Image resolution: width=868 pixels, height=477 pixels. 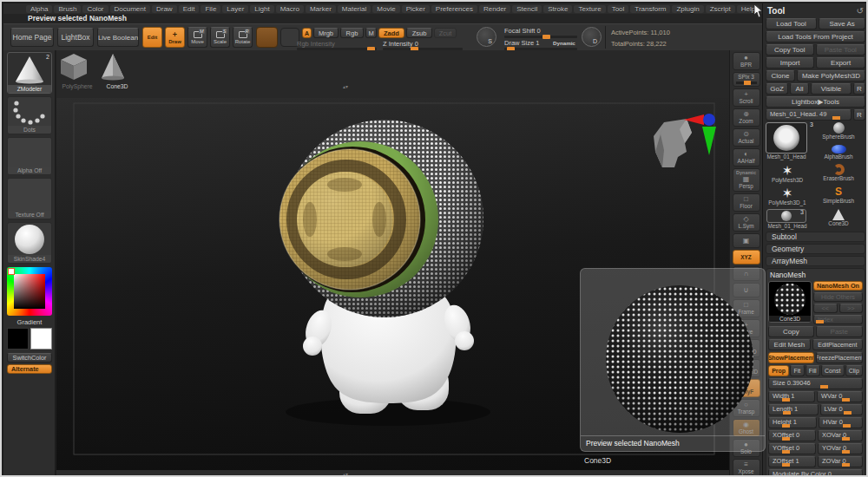 I want to click on copy-button: Copy, so click(x=792, y=331).